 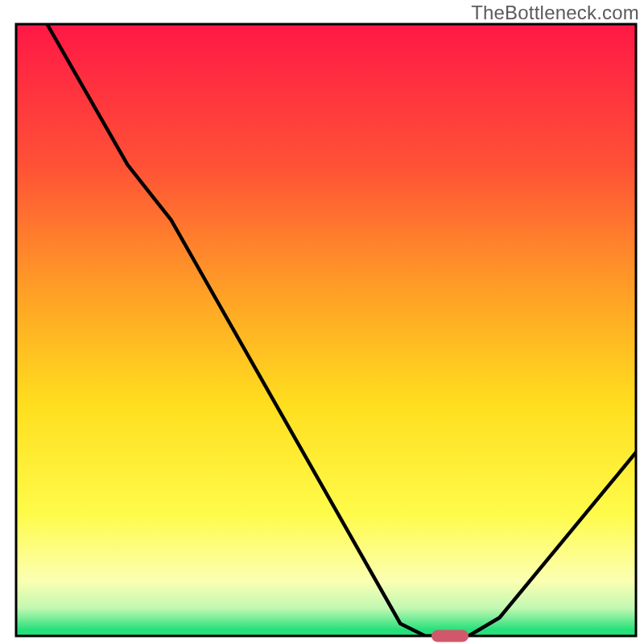 What do you see at coordinates (450, 636) in the screenshot?
I see `optimal-marker` at bounding box center [450, 636].